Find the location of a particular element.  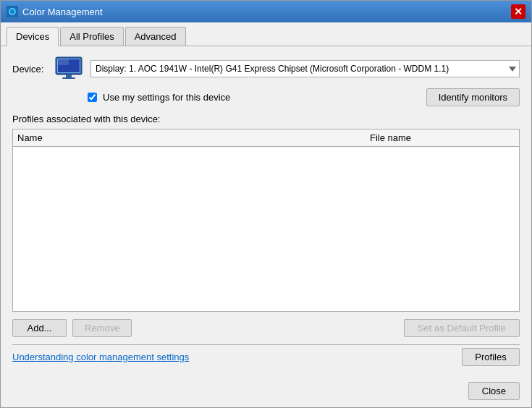

profiles-button: Profiles is located at coordinates (491, 357).